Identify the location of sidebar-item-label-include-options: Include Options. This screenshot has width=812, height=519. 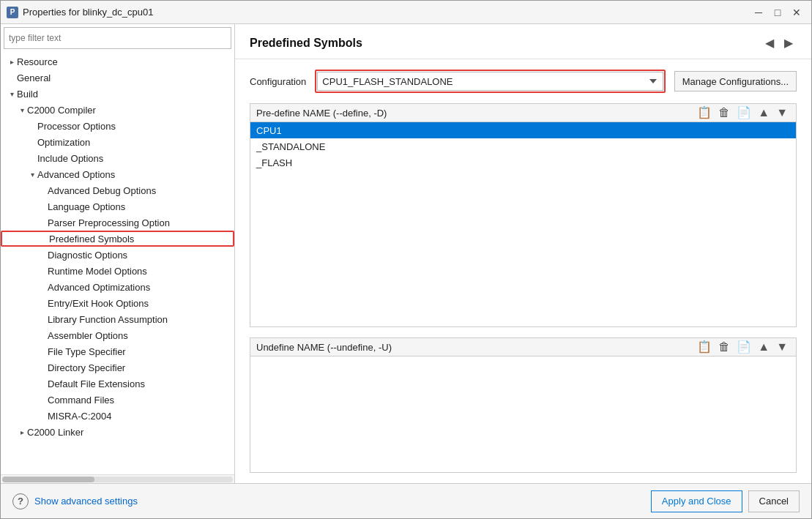
(70, 158).